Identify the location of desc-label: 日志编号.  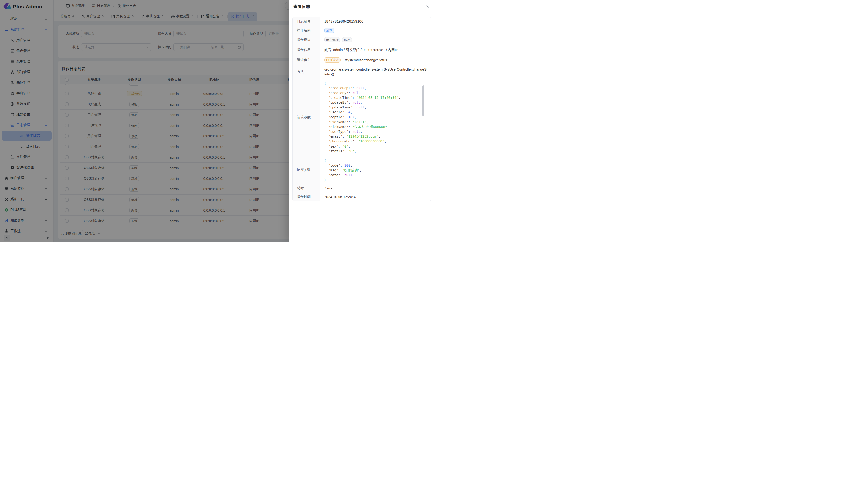
(307, 22).